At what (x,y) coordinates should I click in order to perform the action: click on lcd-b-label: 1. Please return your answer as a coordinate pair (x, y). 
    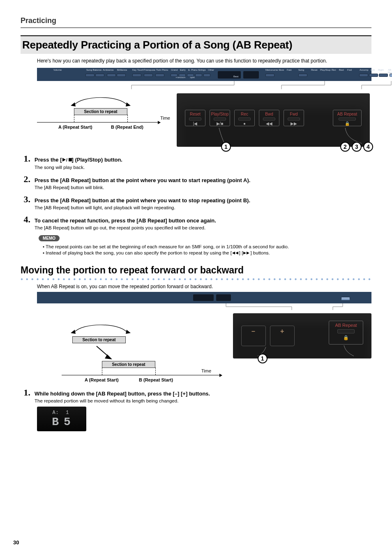
    Looking at the image, I should click on (67, 413).